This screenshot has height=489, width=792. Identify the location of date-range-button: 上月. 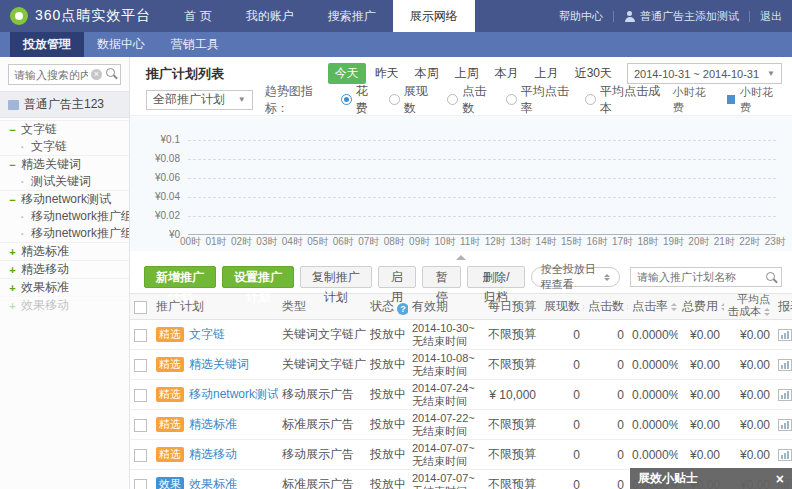
(547, 74).